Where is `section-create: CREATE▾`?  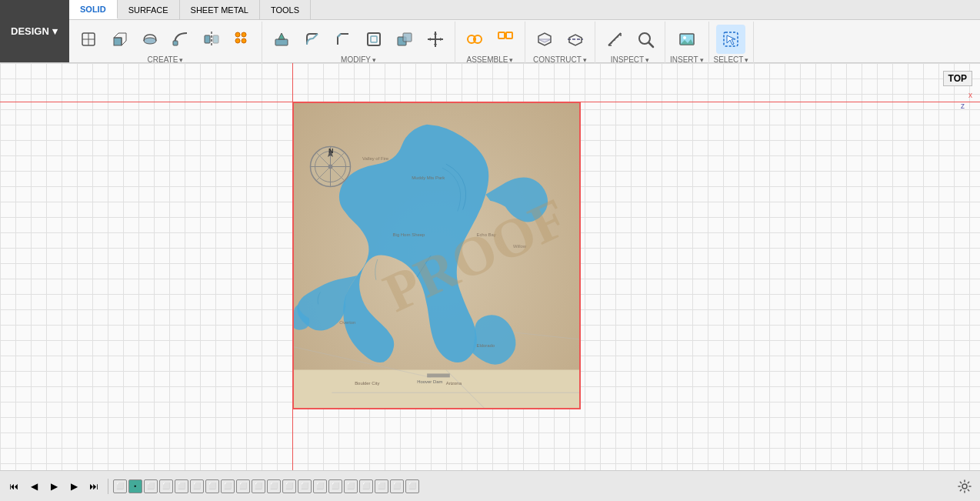 section-create: CREATE▾ is located at coordinates (166, 43).